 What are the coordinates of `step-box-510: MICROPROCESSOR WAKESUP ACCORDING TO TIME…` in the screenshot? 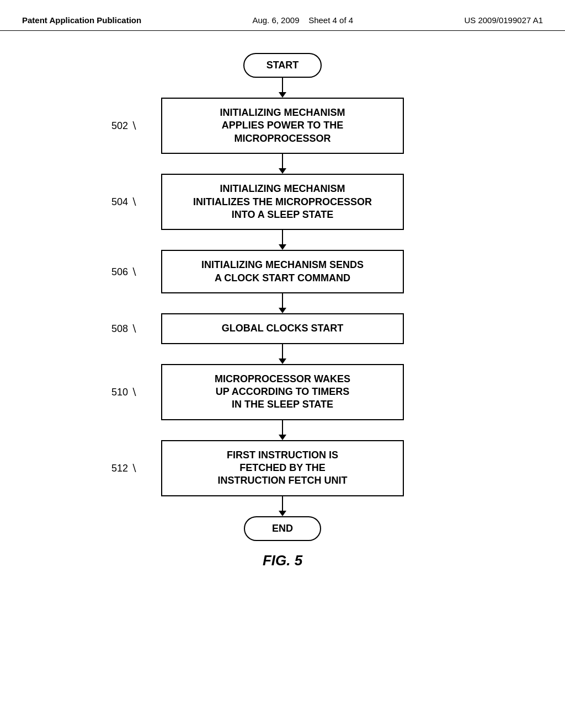 It's located at (282, 392).